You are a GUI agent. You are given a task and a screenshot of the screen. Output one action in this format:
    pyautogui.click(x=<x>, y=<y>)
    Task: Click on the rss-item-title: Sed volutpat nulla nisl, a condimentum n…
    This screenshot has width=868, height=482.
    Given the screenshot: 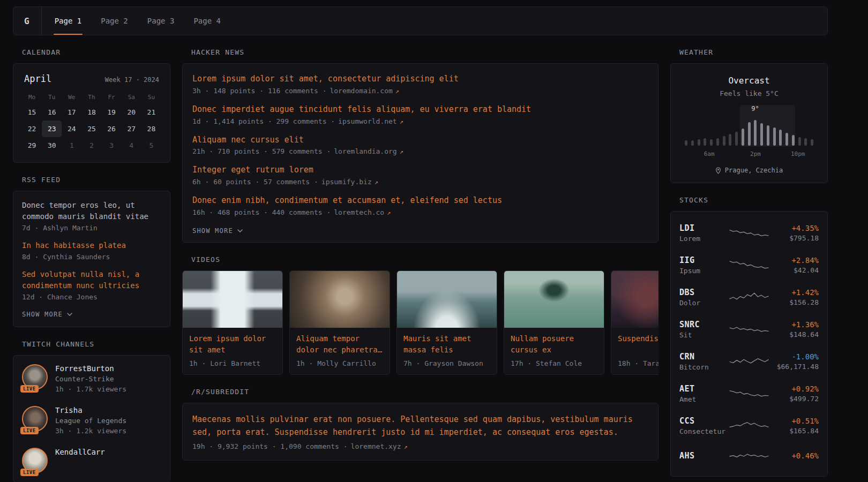 What is the action you would take?
    pyautogui.click(x=92, y=280)
    